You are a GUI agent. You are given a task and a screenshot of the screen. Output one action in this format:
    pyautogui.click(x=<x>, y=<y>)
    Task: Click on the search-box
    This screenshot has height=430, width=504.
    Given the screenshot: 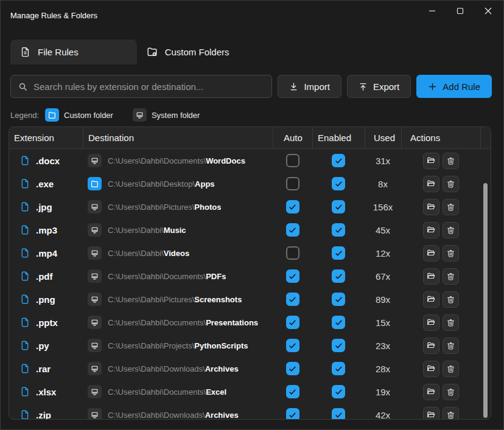 What is the action you would take?
    pyautogui.click(x=141, y=86)
    